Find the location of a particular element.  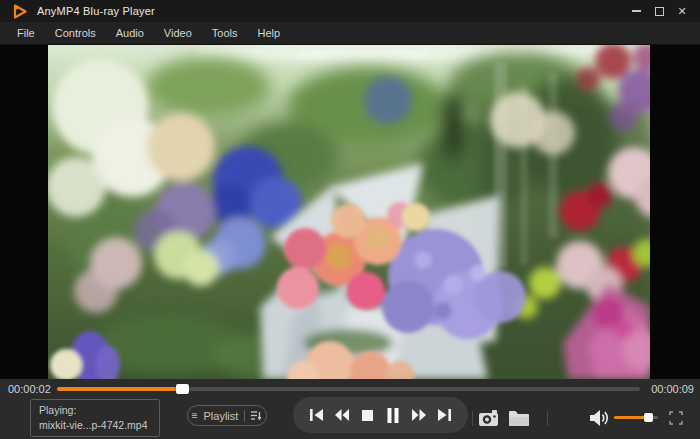

menu-video: Video is located at coordinates (178, 33).